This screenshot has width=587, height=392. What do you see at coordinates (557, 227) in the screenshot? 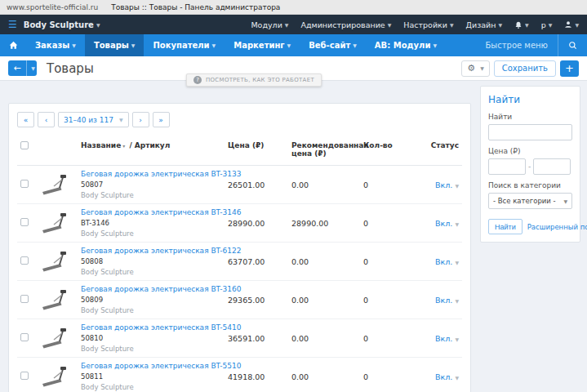
I see `advanced-search-link: Расширенный поиск` at bounding box center [557, 227].